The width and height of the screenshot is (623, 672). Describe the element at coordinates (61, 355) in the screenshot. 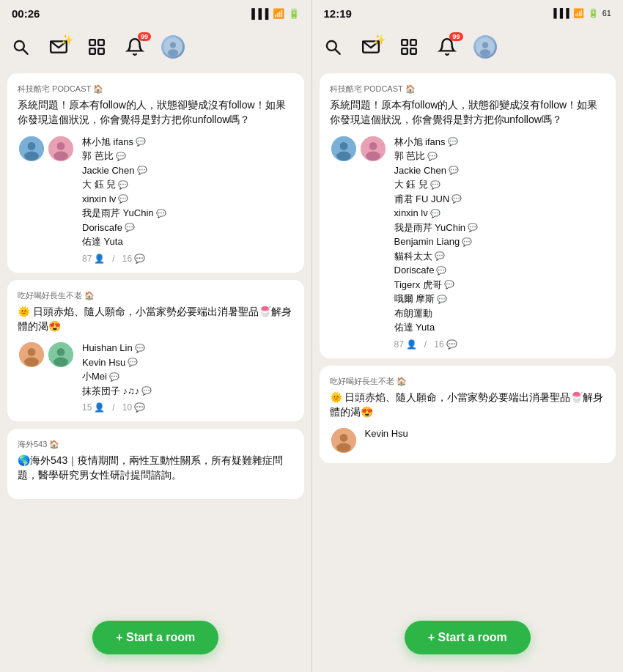

I see `avatar-2b` at that location.